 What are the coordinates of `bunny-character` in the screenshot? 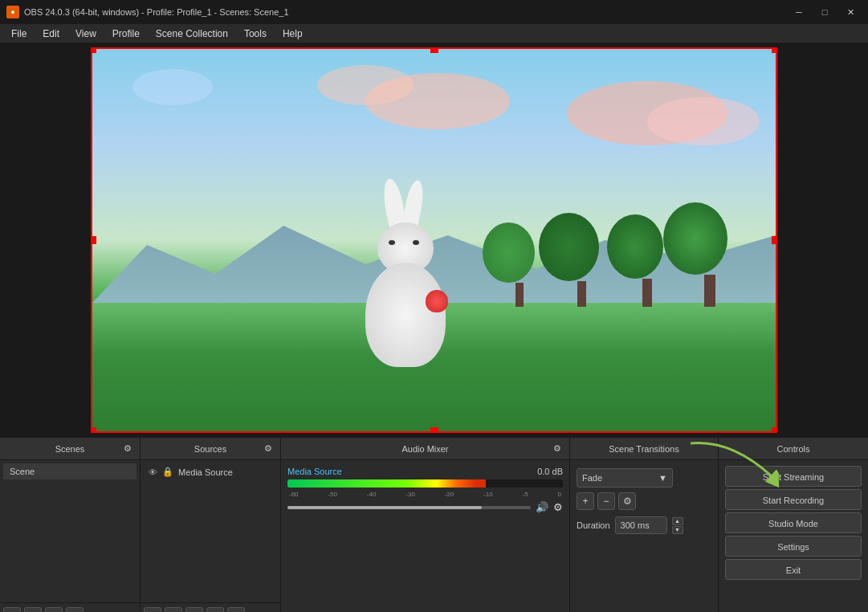 It's located at (405, 279).